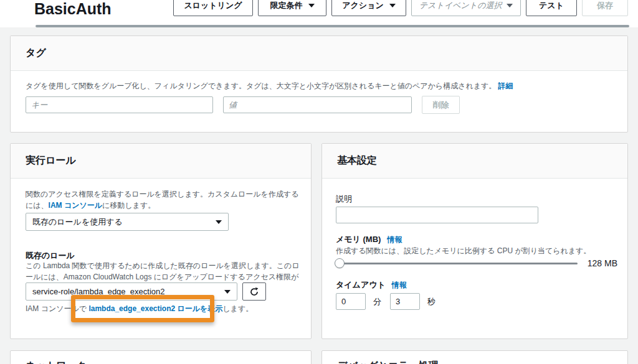 Image resolution: width=638 pixels, height=364 pixels. Describe the element at coordinates (333, 26) in the screenshot. I see `horizontal-scrollbar` at that location.